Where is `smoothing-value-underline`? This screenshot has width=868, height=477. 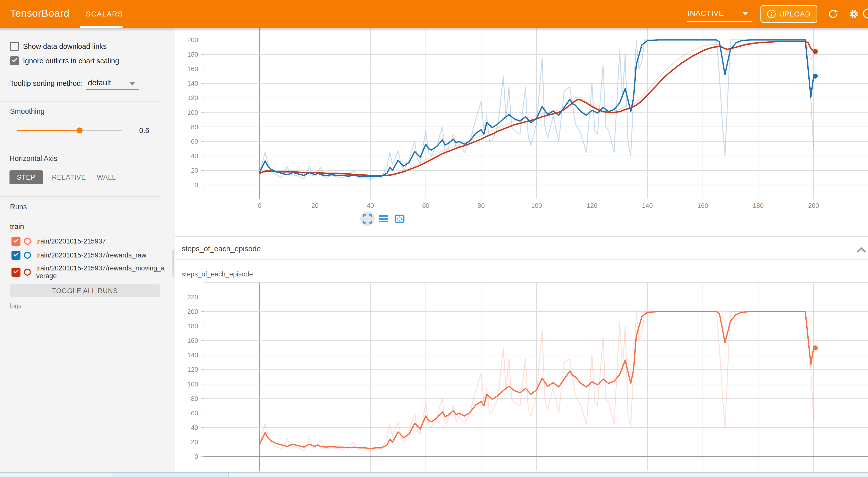
smoothing-value-underline is located at coordinates (144, 137).